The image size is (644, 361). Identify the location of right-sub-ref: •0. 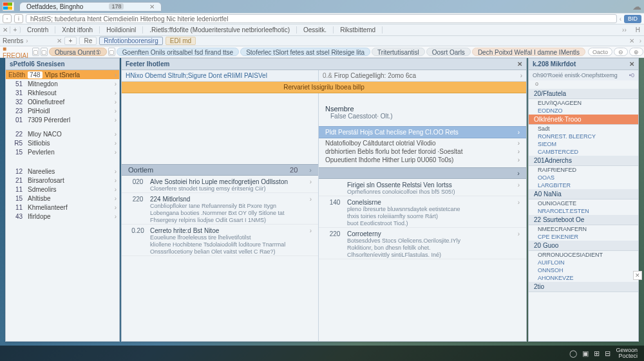
(632, 75).